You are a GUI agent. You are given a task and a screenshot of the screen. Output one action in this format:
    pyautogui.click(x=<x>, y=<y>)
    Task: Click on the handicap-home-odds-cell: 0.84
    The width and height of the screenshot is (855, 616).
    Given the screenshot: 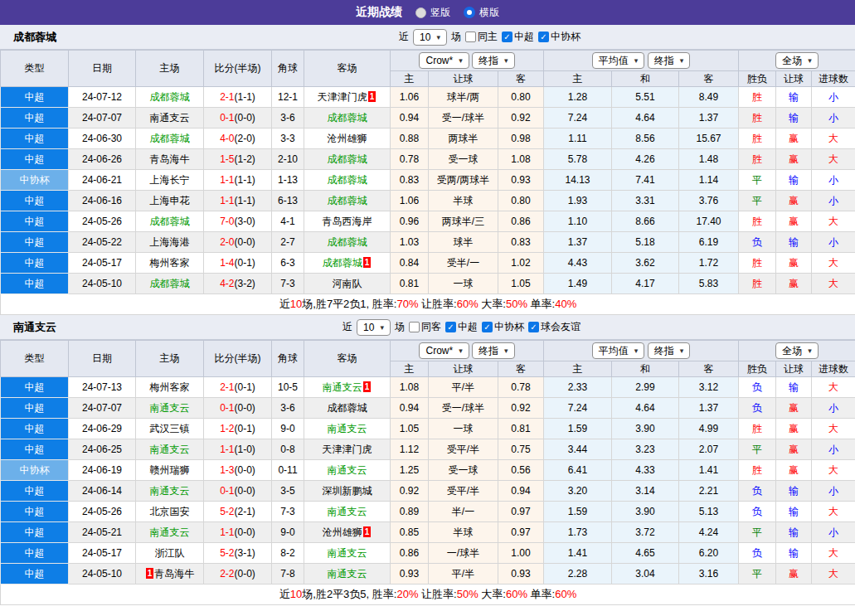 What is the action you would take?
    pyautogui.click(x=410, y=264)
    